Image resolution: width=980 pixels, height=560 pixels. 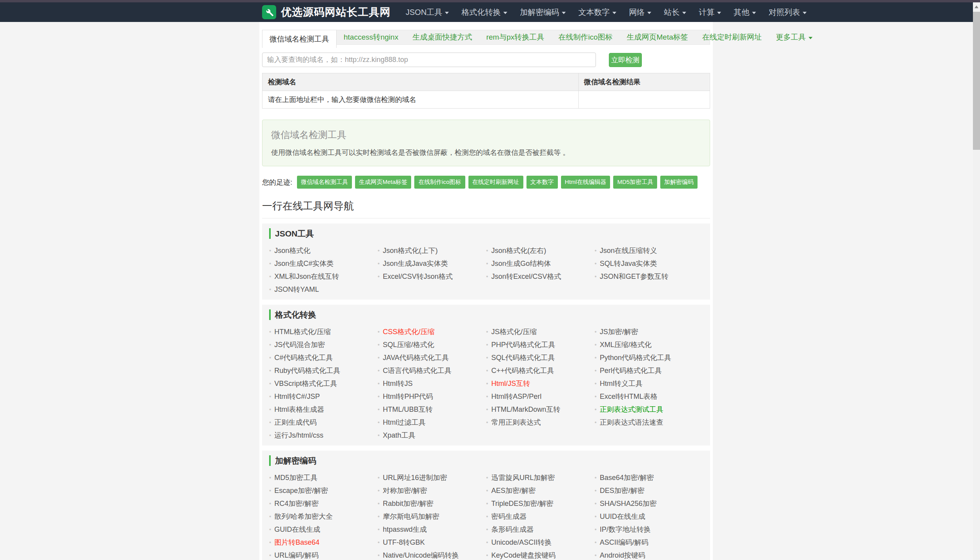 What do you see at coordinates (432, 332) in the screenshot?
I see `tool-link: •CSS格式化/压缩` at bounding box center [432, 332].